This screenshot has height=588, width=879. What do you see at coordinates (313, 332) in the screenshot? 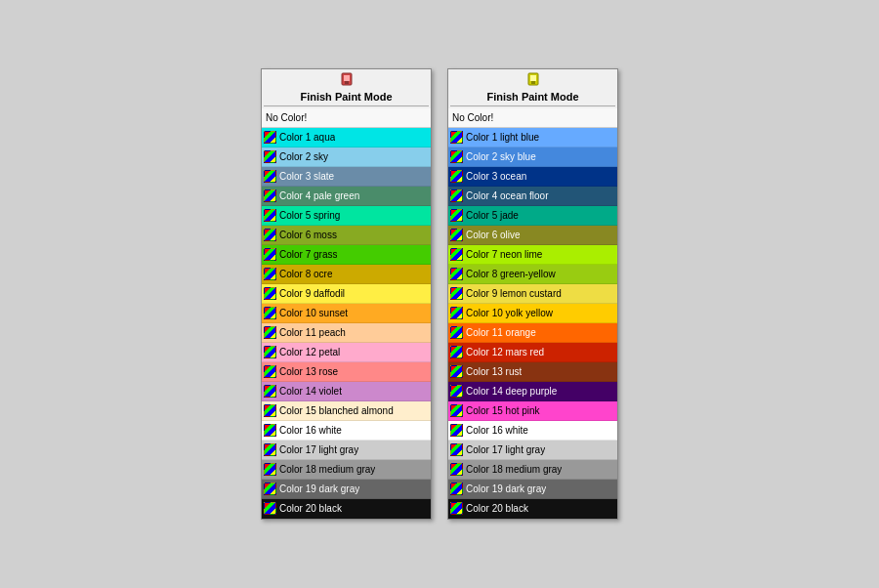
I see `color-label: Color 11 peach` at bounding box center [313, 332].